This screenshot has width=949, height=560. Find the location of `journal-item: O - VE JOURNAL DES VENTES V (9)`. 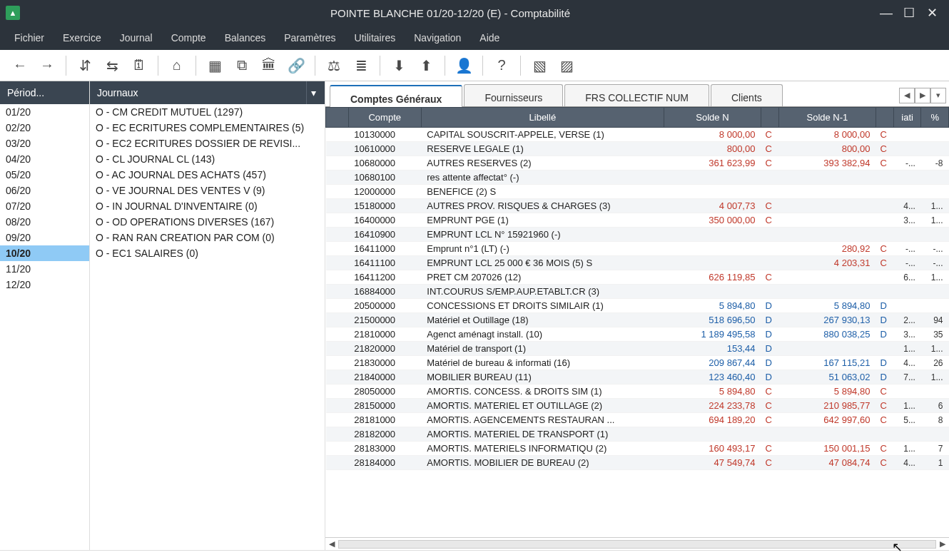

journal-item: O - VE JOURNAL DES VENTES V (9) is located at coordinates (207, 190).